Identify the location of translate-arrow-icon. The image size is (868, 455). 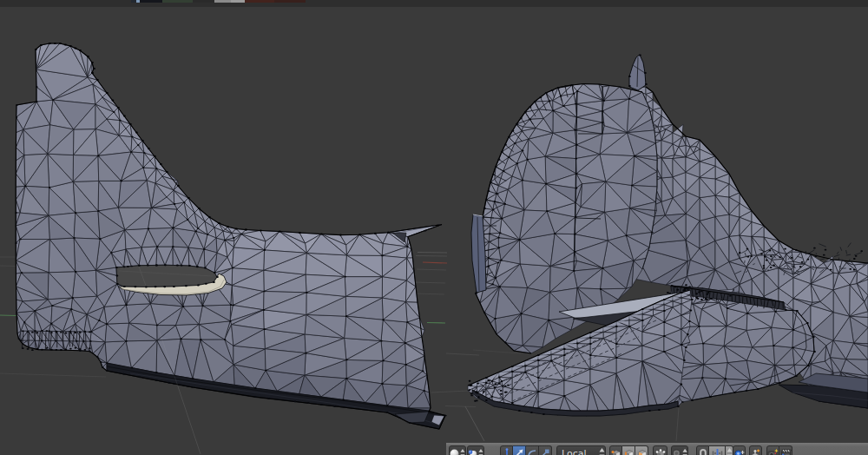
(519, 452).